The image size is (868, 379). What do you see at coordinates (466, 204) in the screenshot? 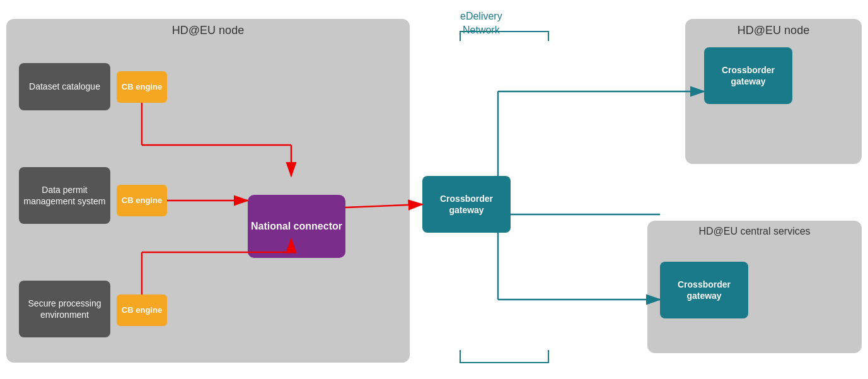
I see `cb-gateway-center-label: Crossborder gateway` at bounding box center [466, 204].